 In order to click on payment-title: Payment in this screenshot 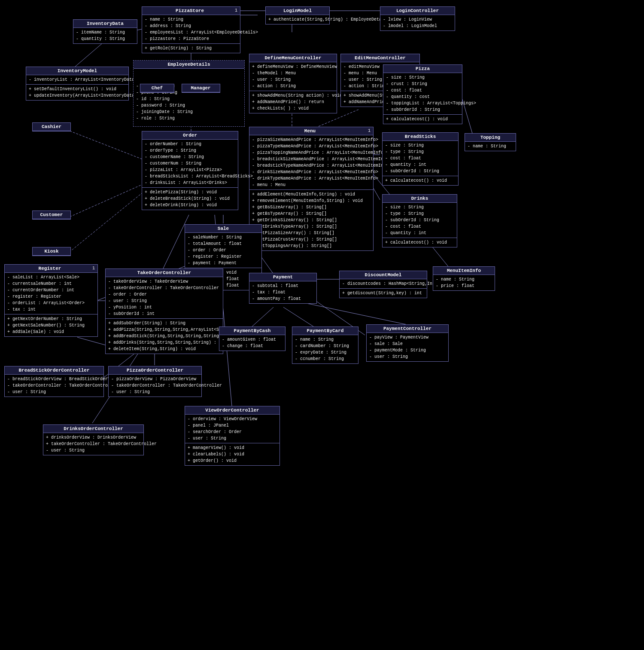, I will do `click(283, 278)`.